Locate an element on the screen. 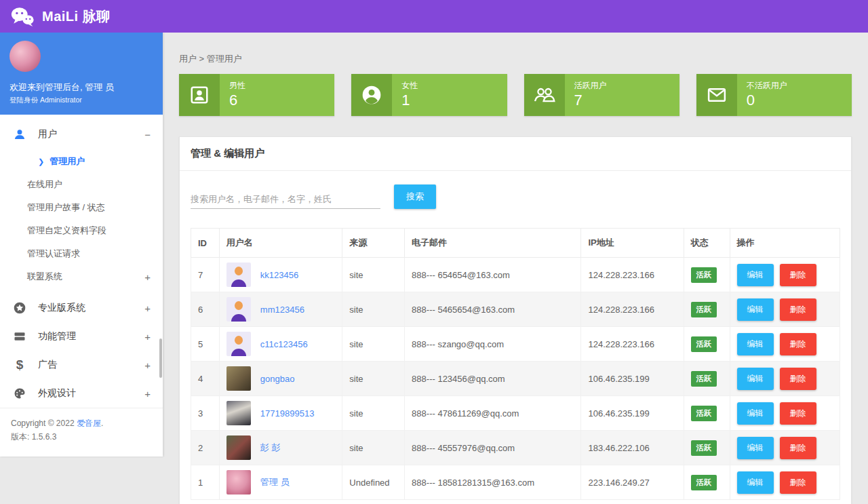 Image resolution: width=868 pixels, height=504 pixels. sidebar-item-manage-users: ❯ 管理用户 is located at coordinates (81, 161).